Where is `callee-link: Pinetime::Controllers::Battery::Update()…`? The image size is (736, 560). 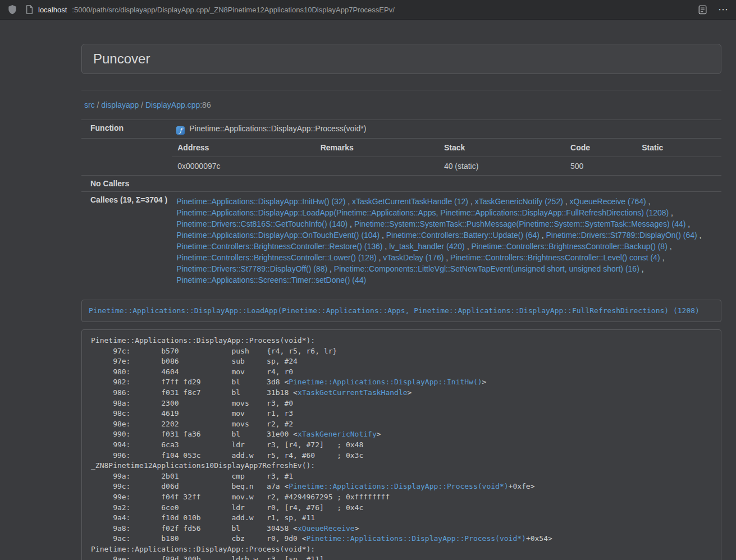
callee-link: Pinetime::Controllers::Battery::Update()… is located at coordinates (463, 235).